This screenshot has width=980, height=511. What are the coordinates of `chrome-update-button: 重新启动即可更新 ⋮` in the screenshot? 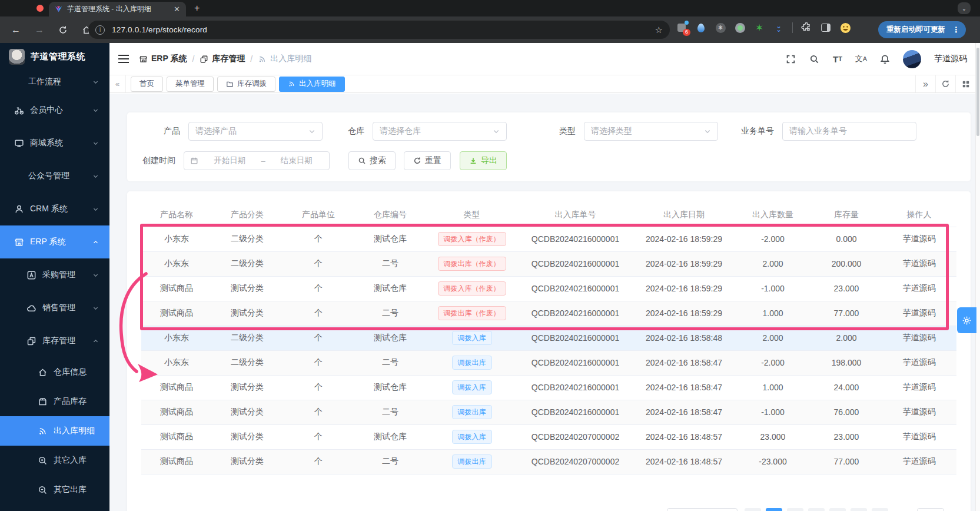 It's located at (922, 29).